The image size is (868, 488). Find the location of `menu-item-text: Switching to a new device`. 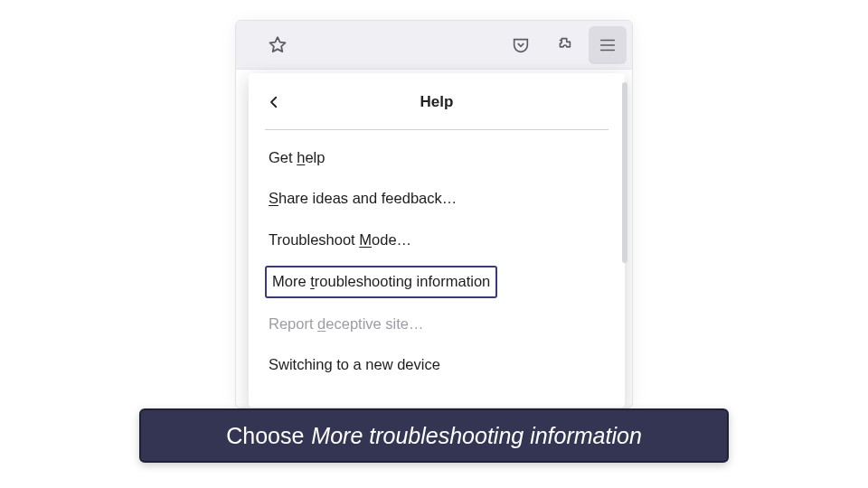

menu-item-text: Switching to a new device is located at coordinates (354, 364).